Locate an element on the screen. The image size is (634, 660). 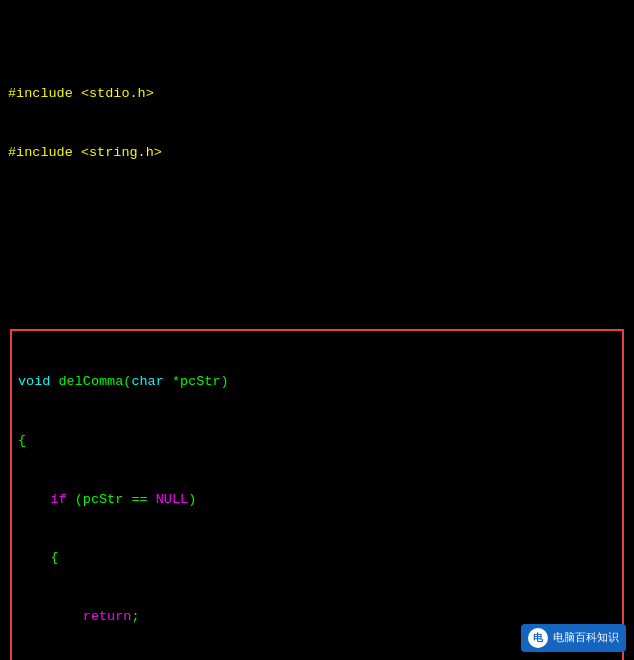
watermark: 电 电脑百科知识 is located at coordinates (574, 638).